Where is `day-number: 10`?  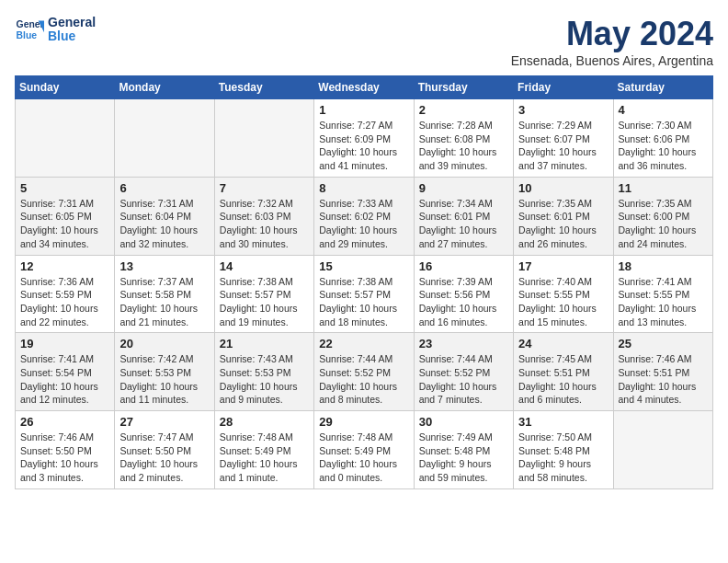
day-number: 10 is located at coordinates (563, 188).